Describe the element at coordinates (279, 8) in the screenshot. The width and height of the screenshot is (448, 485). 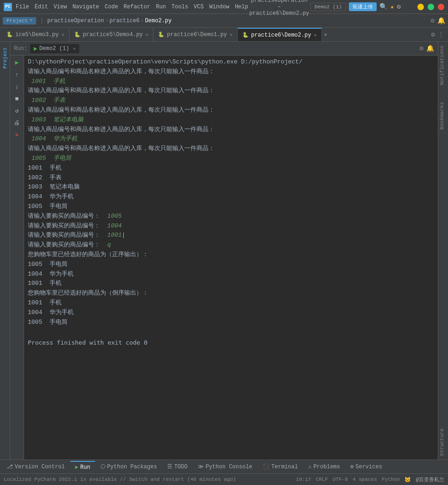
I see `window-title: practiseOperation – practice6\Demo2.py` at that location.